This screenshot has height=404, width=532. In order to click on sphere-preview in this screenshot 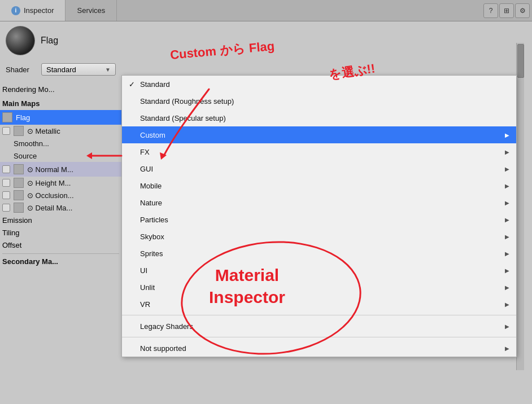, I will do `click(20, 41)`.